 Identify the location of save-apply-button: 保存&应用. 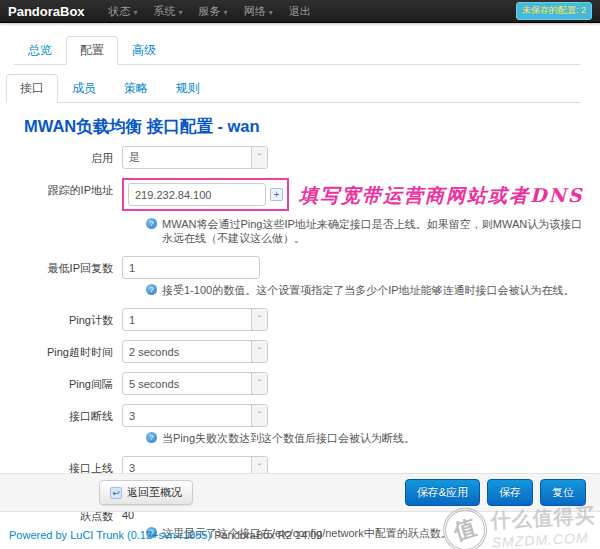
(442, 492).